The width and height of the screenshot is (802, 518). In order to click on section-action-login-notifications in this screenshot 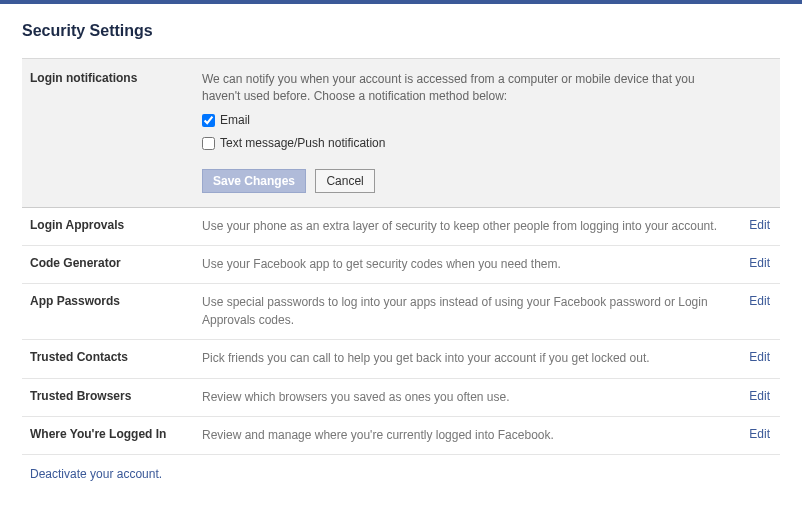, I will do `click(755, 132)`.